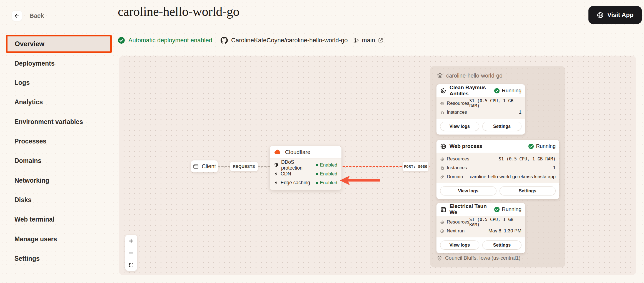 This screenshot has width=644, height=283. I want to click on cloudflare-cloud-icon, so click(278, 152).